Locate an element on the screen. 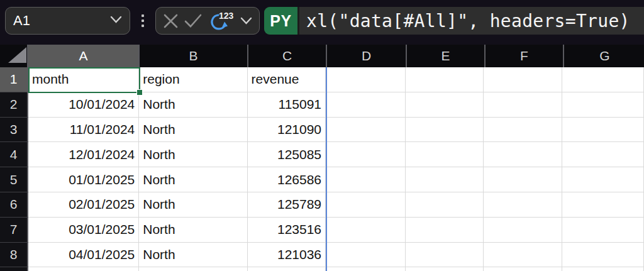  sheet-row: 04/01/2025North121036 is located at coordinates (336, 255).